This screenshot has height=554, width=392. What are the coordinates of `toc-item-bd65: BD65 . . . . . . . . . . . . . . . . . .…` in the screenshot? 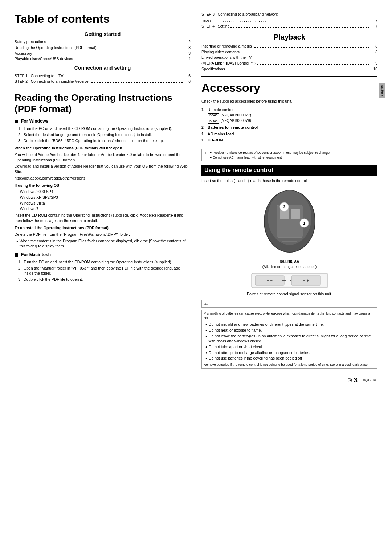 It's located at (290, 21).